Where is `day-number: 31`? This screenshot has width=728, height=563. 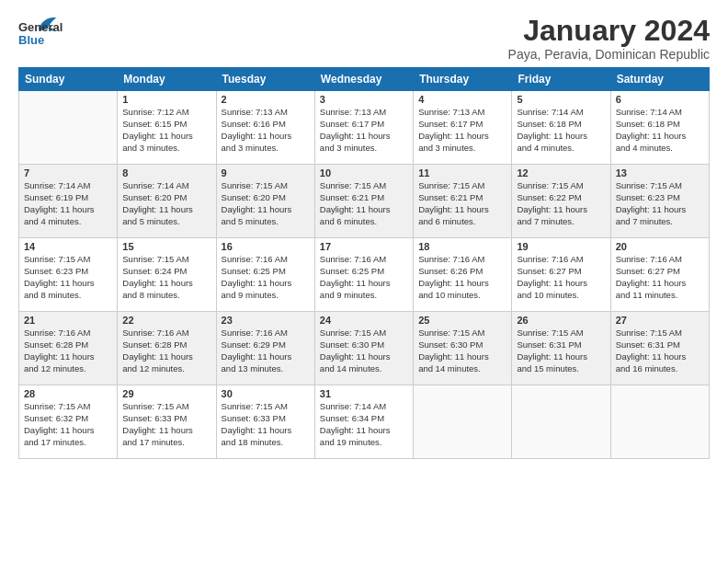
day-number: 31 is located at coordinates (364, 394).